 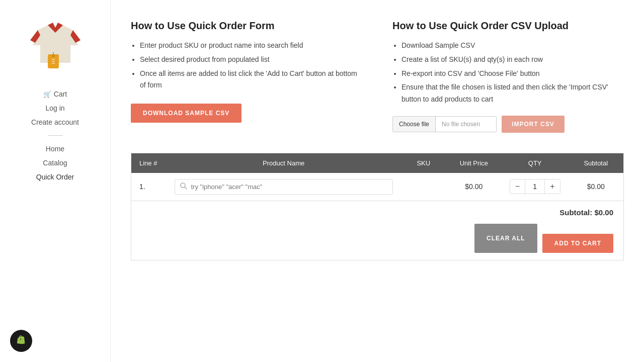 What do you see at coordinates (55, 108) in the screenshot?
I see `sidebar-item-login: Log in` at bounding box center [55, 108].